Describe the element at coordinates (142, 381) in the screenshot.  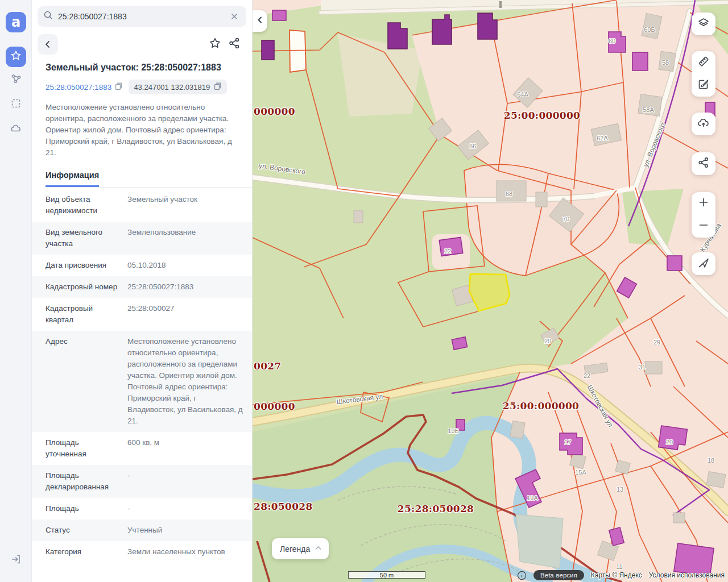
I see `table-row: АдресМестоположение установлено относите…` at that location.